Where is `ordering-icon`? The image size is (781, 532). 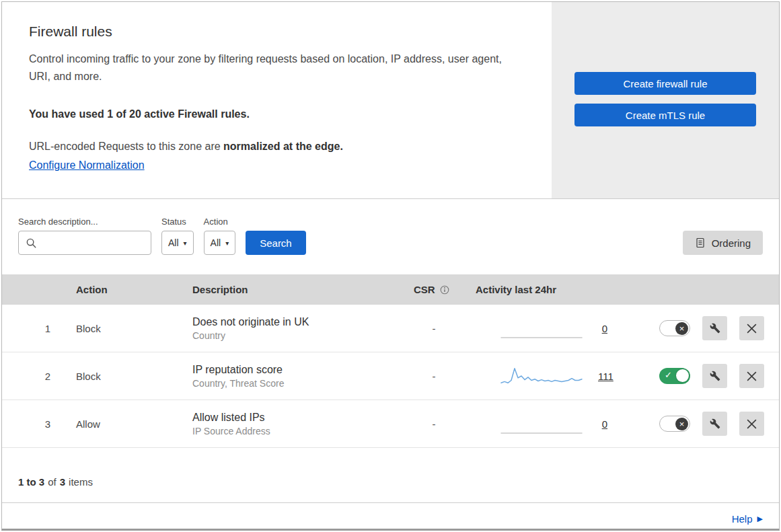 ordering-icon is located at coordinates (700, 243).